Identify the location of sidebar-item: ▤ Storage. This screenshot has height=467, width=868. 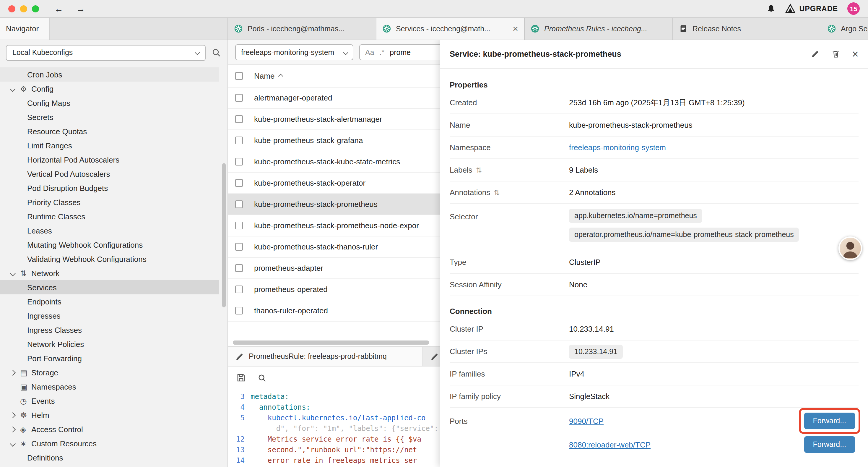
(110, 372).